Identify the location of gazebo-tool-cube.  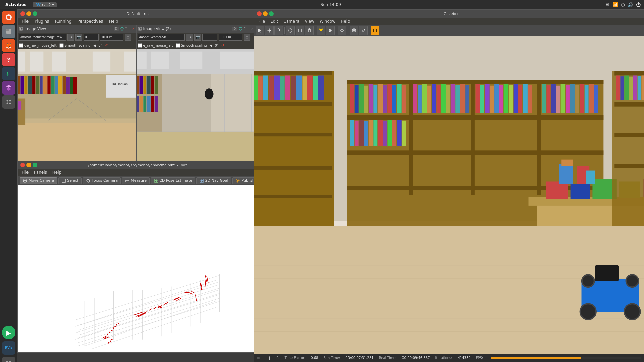
(300, 31).